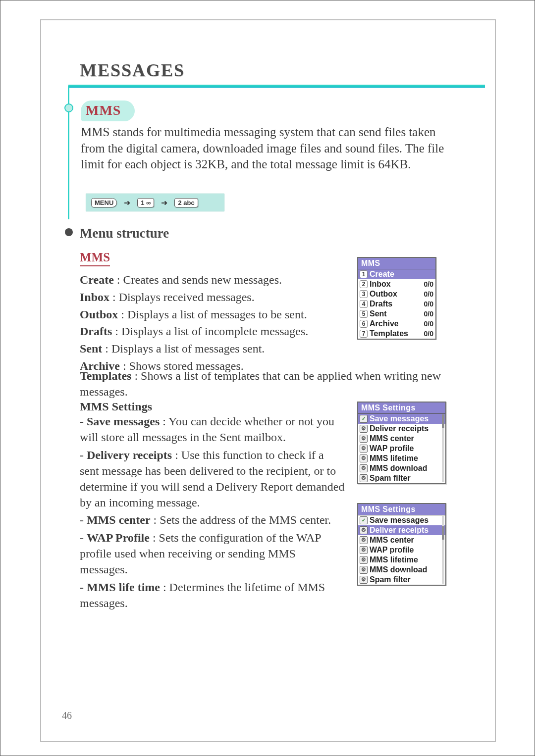 The height and width of the screenshot is (756, 535). I want to click on menu-item-label: Spam filter, so click(406, 580).